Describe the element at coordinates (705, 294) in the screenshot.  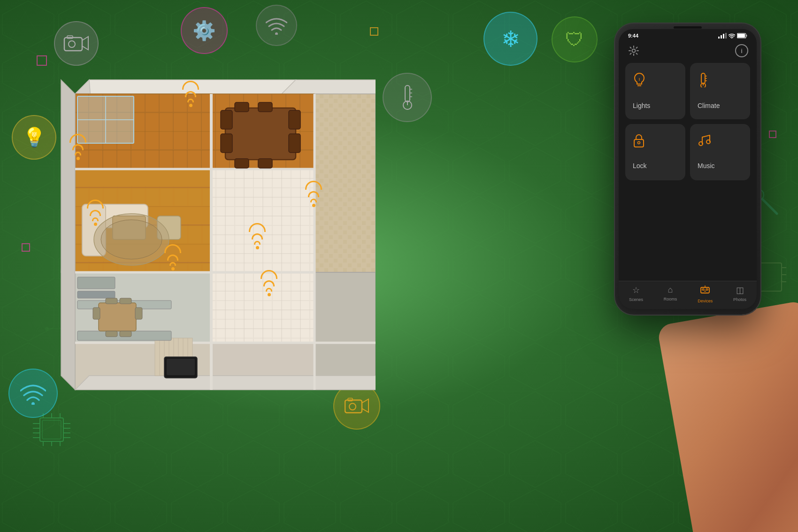
I see `nav-devices: Devices` at that location.